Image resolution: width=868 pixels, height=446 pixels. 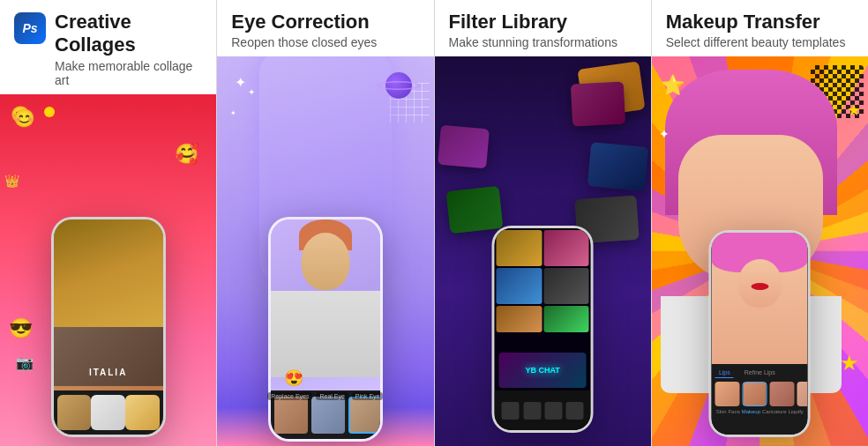 What do you see at coordinates (108, 327) in the screenshot?
I see `phone-screen-1: ITALIA` at bounding box center [108, 327].